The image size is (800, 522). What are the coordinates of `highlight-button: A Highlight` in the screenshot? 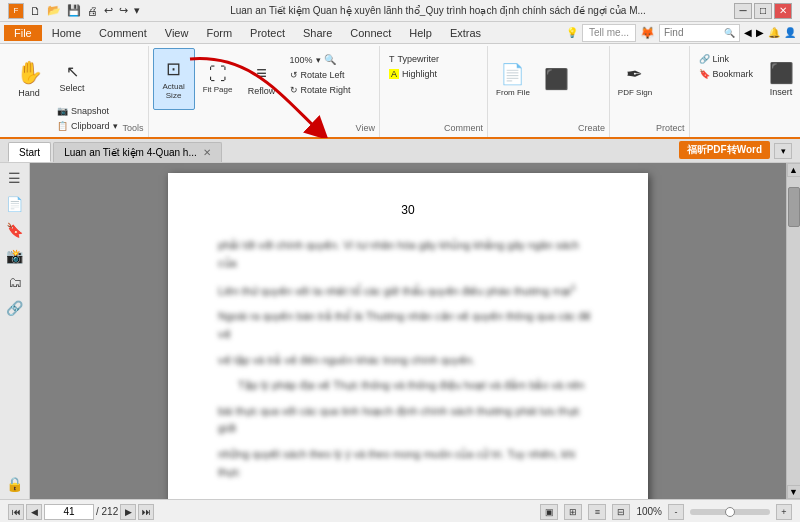 It's located at (414, 74).